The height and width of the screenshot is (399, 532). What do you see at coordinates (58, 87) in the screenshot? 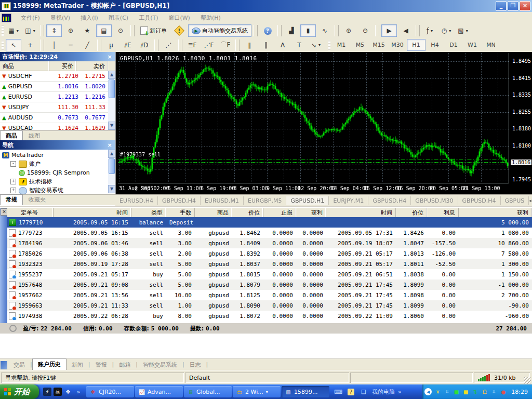
I see `market-watch-row: ▲GBPUSD1.80161.8020` at bounding box center [58, 87].